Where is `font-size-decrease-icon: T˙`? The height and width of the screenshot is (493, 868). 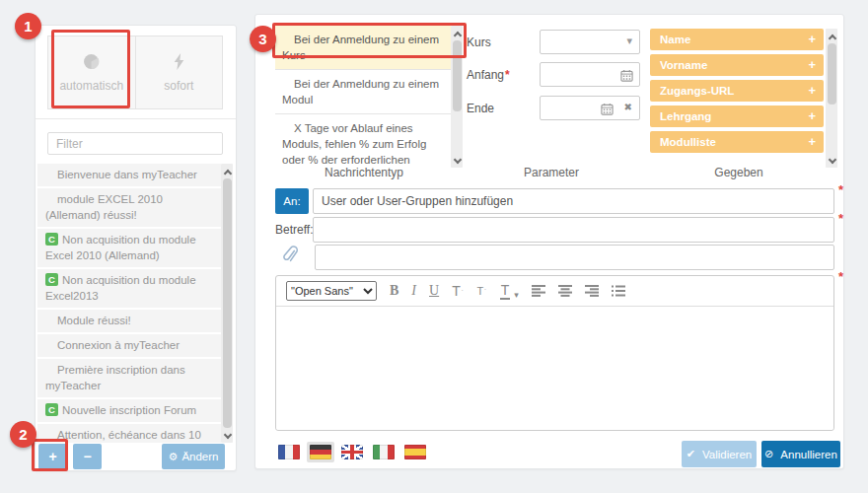
font-size-decrease-icon: T˙ is located at coordinates (481, 292).